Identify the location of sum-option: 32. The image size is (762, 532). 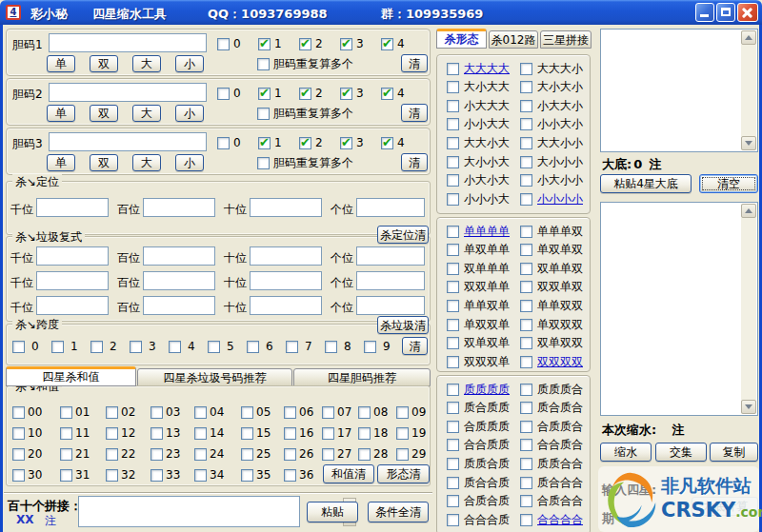
(120, 475).